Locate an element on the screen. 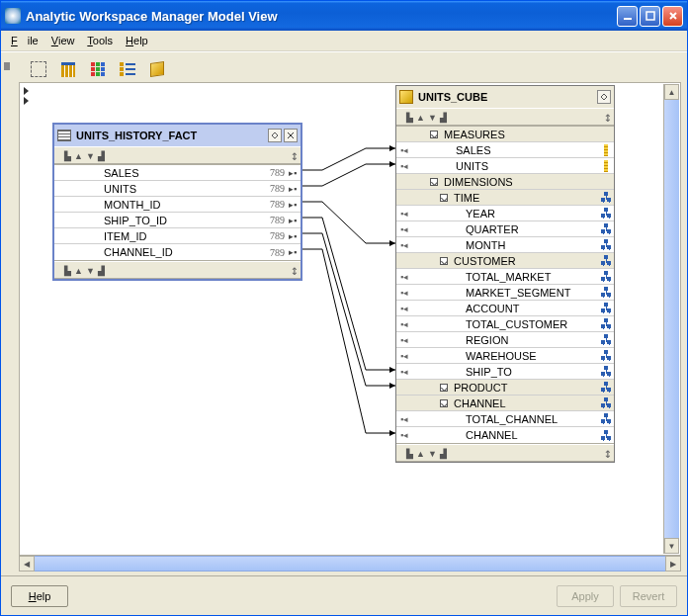  target-item-row: ▪◂QUARTER is located at coordinates (505, 229).